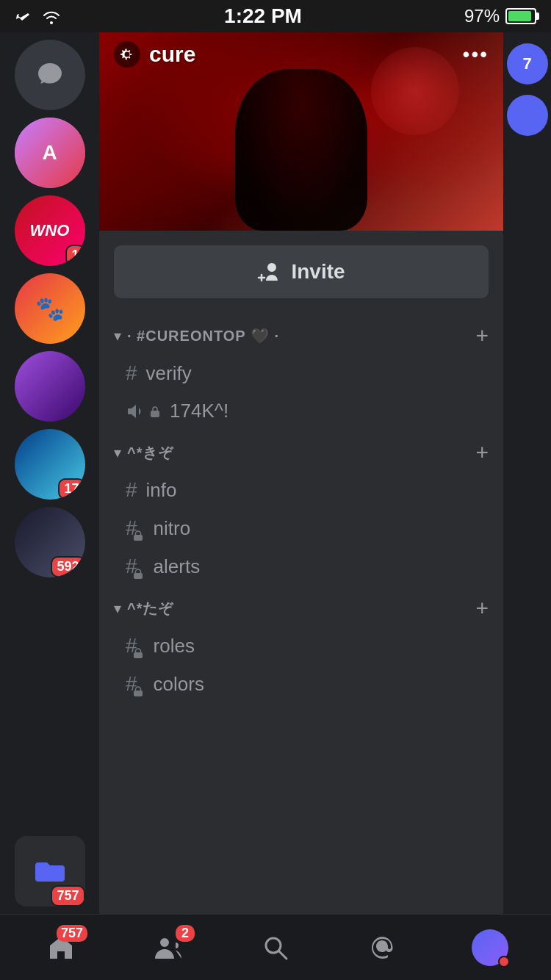 This screenshot has height=980, width=551. I want to click on hash-lock-alerts: #, so click(132, 566).